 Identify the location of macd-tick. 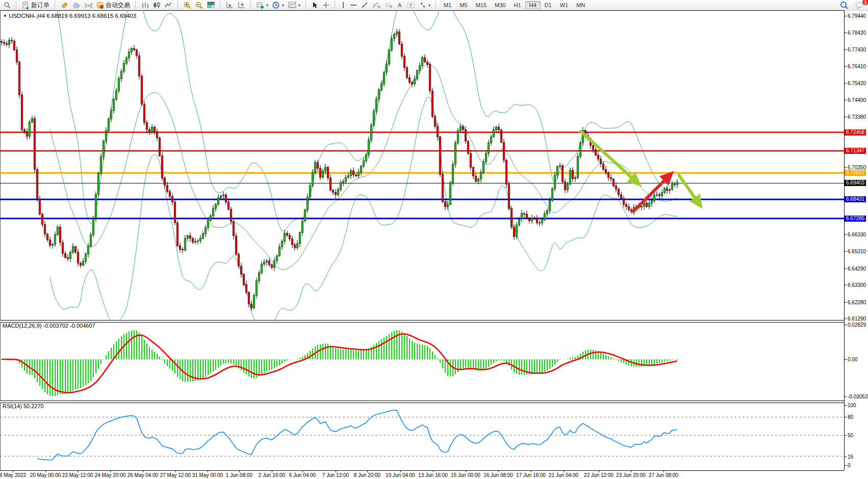
(846, 360).